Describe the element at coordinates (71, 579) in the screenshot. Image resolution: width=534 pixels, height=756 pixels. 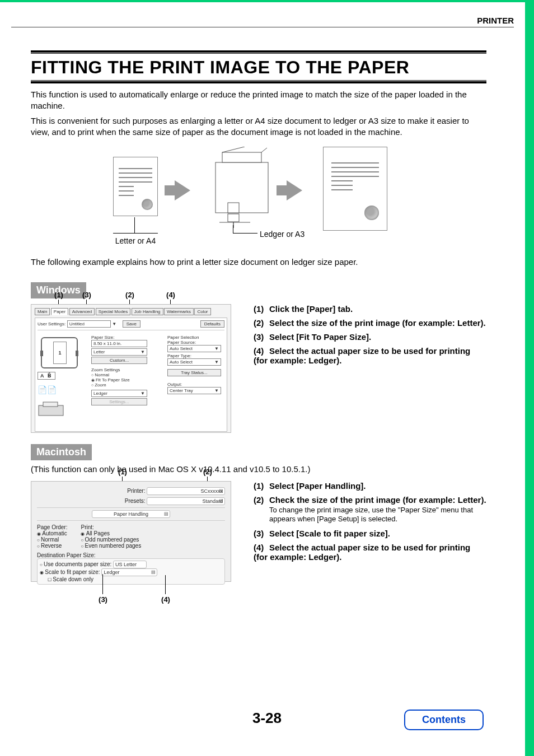
I see `check-scale-down: Scale down only` at that location.